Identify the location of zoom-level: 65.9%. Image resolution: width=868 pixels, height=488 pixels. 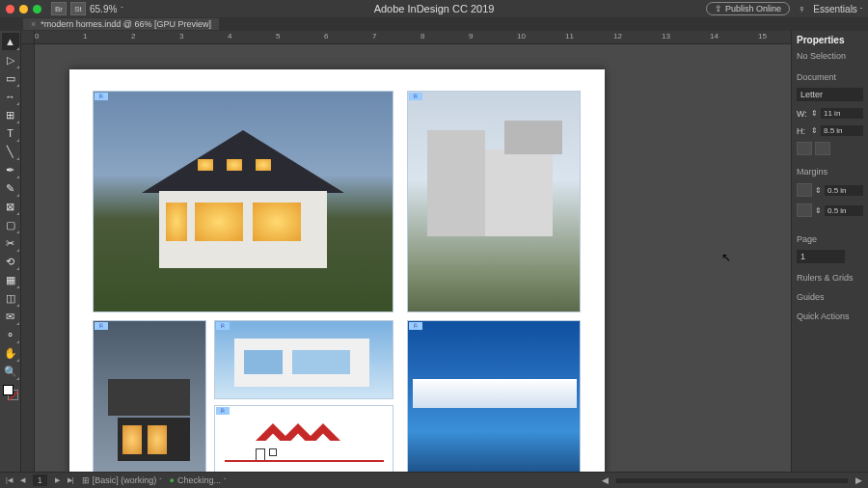
(103, 10).